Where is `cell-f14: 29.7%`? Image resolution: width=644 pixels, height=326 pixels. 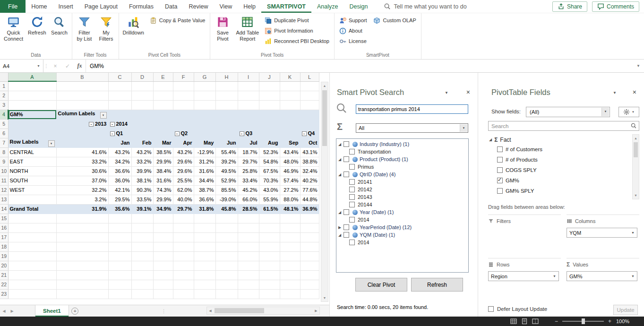
cell-f14: 29.7% is located at coordinates (183, 209).